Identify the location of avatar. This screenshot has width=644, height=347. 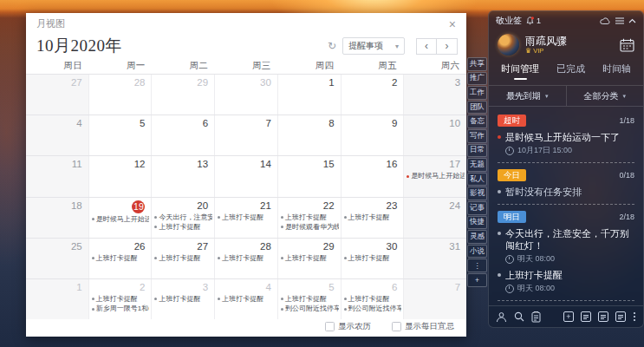
(508, 45).